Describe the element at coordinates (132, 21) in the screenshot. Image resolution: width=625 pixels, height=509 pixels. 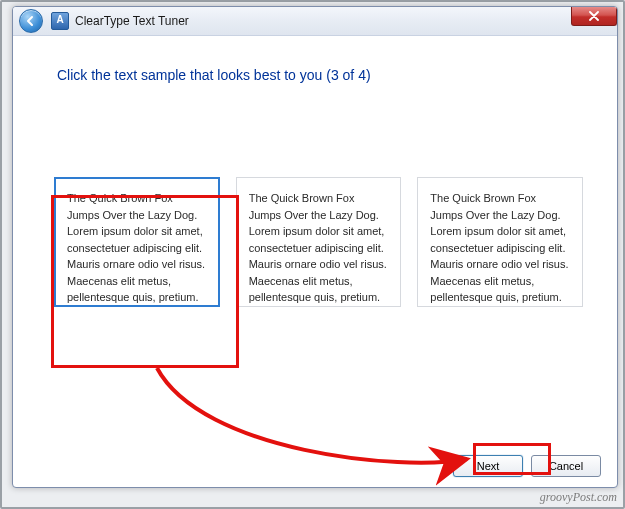
I see `window-title: ClearType Text Tuner` at that location.